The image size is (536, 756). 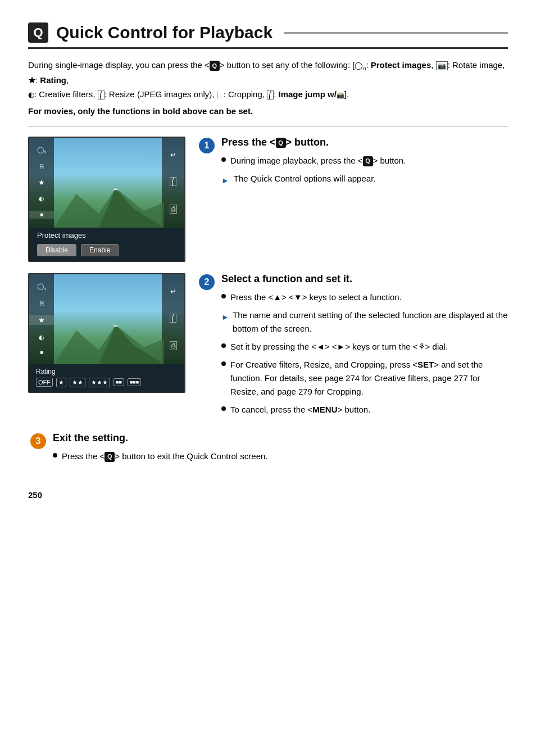 I want to click on cam-left-sidebar-2: ◯n ⎘ ★ ◐ ■, so click(x=42, y=319).